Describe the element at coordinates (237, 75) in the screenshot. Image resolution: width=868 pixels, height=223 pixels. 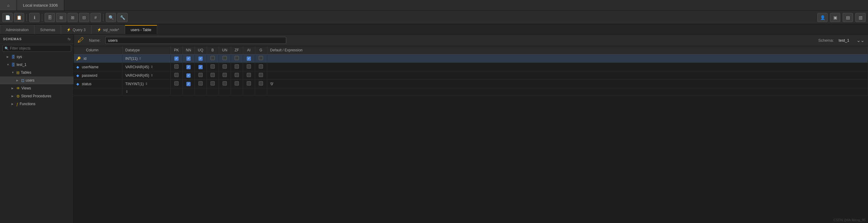
I see `checkbox-zf-password` at that location.